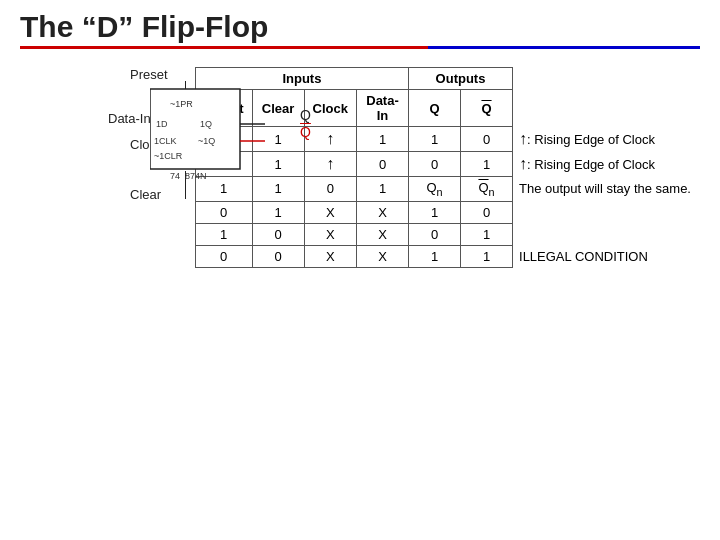 This screenshot has height=540, width=720. I want to click on table-row: 11↑001↑: Rising Edge of Clock, so click(447, 164).